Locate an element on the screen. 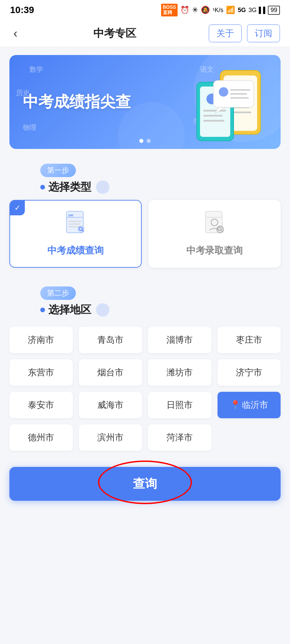  step2-badge: 第二步 is located at coordinates (58, 293).